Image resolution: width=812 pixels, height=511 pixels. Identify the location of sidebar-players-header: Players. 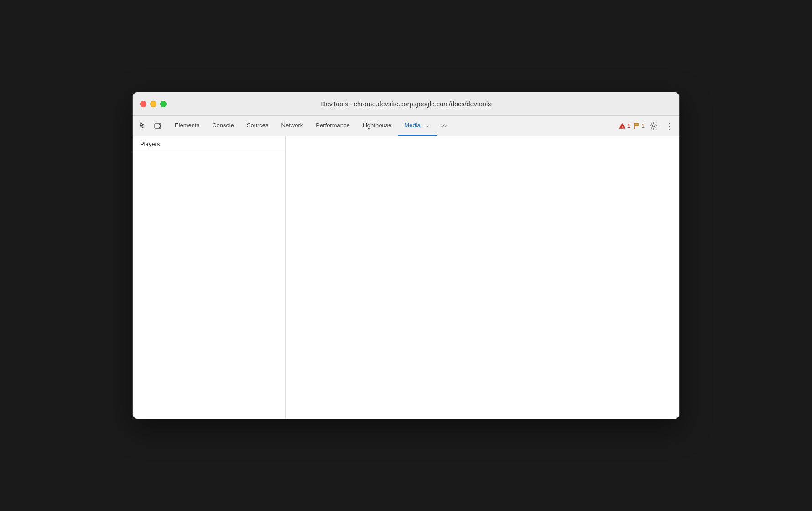
(209, 144).